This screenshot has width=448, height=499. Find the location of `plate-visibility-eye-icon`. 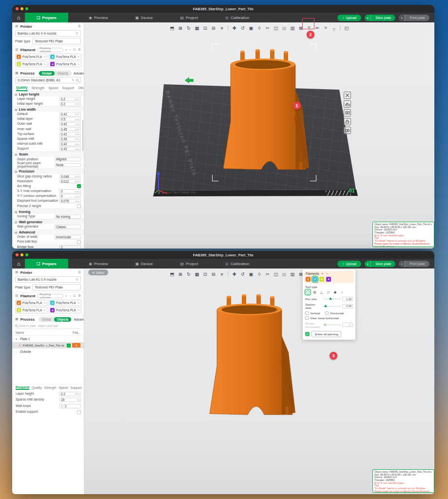

plate-visibility-eye-icon is located at coordinates (347, 131).